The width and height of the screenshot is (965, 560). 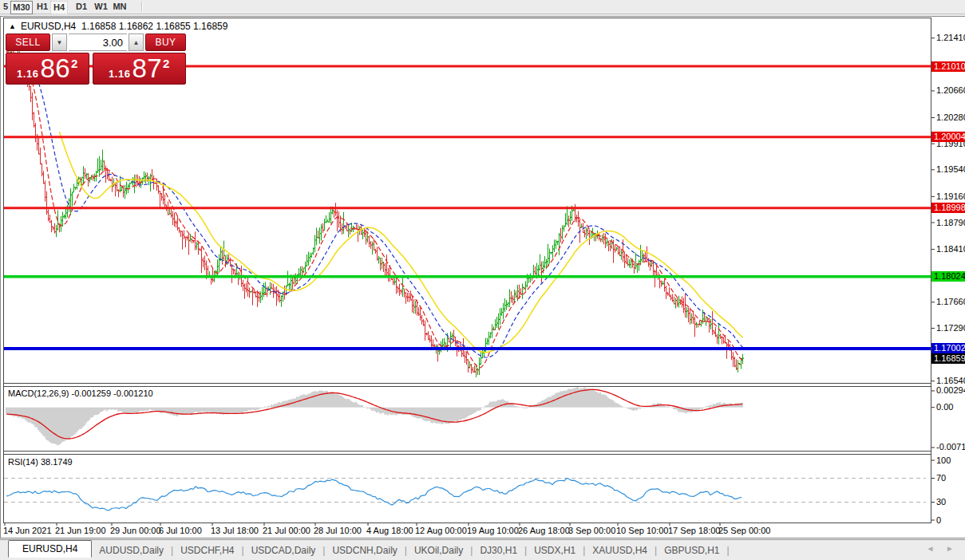 What do you see at coordinates (27, 73) in the screenshot?
I see `sell-price-main: 1.16` at bounding box center [27, 73].